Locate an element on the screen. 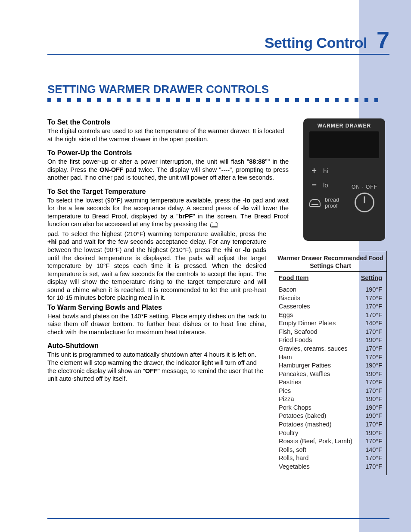 This screenshot has height=532, width=411. table-row: Roasts (Beef, Pork, Lamb)170°F is located at coordinates (330, 442).